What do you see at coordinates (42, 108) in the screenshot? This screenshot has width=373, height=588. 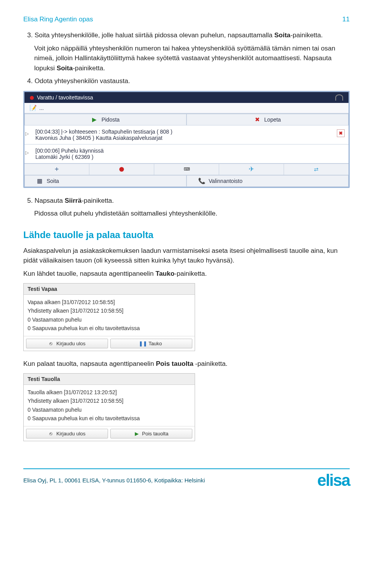 I see `note-text: ...` at bounding box center [42, 108].